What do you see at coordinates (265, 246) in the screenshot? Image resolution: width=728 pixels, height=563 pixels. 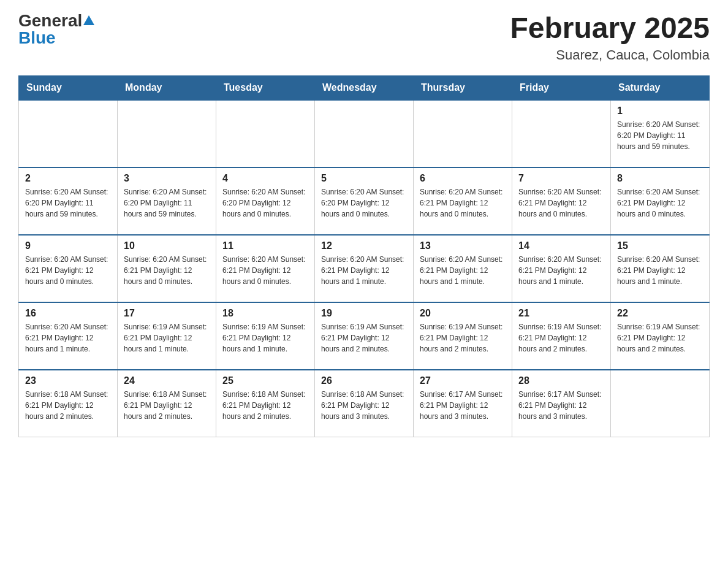 I see `day-number: 11` at bounding box center [265, 246].